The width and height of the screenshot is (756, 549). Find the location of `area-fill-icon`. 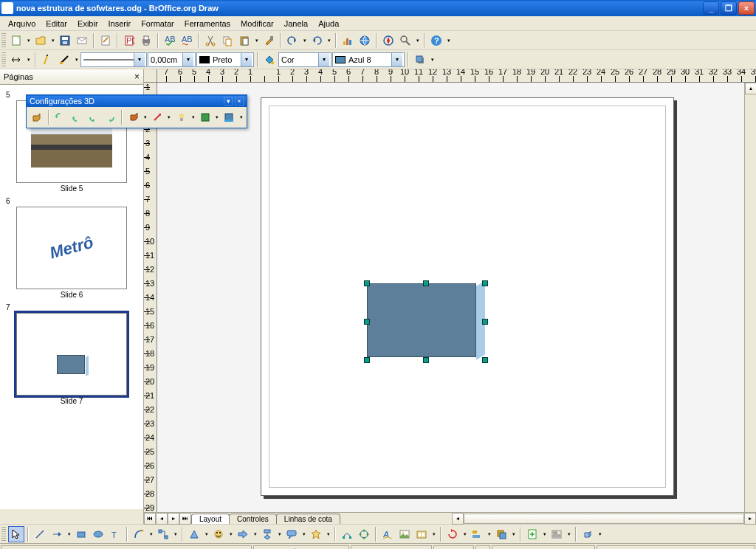

area-fill-icon is located at coordinates (269, 60).